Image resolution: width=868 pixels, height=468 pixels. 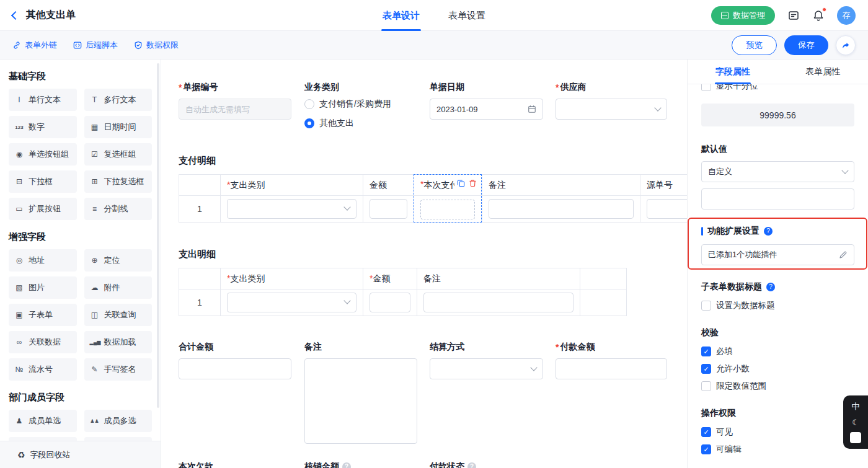 What do you see at coordinates (118, 182) in the screenshot?
I see `sidebar-item-multi-dropdown: ⊞下拉复选框` at bounding box center [118, 182].